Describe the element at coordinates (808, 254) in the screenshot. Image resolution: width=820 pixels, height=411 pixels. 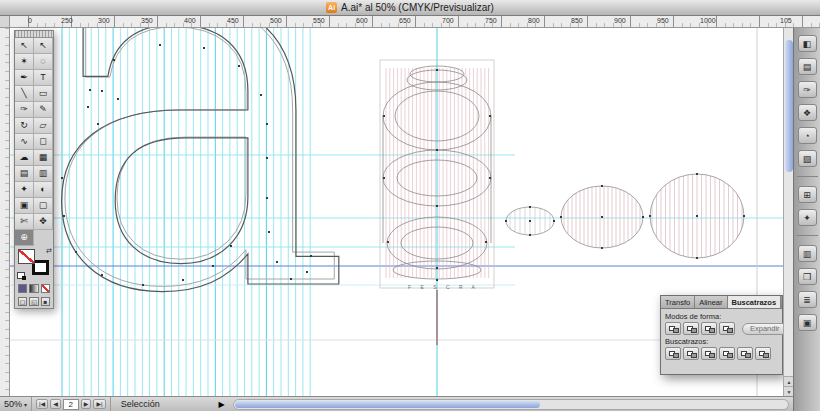
I see `dock-icon-9: ▥` at that location.